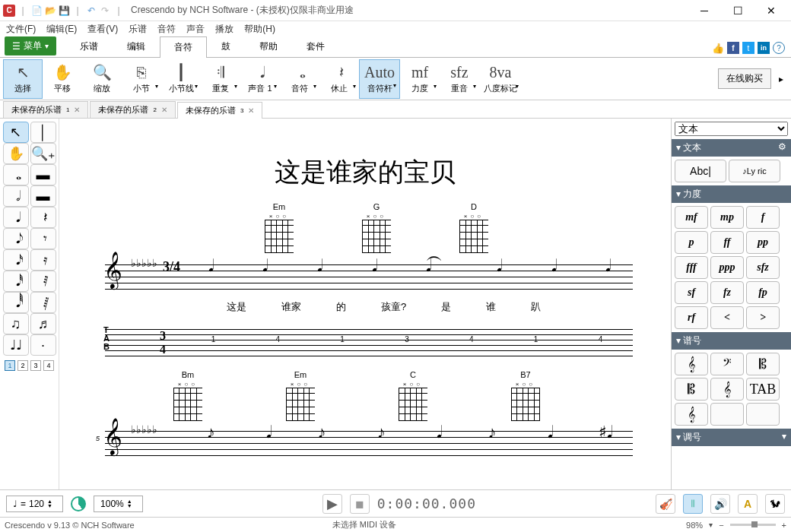 The width and height of the screenshot is (791, 532). Describe the element at coordinates (718, 48) in the screenshot. I see `like-icon: 👍` at that location.